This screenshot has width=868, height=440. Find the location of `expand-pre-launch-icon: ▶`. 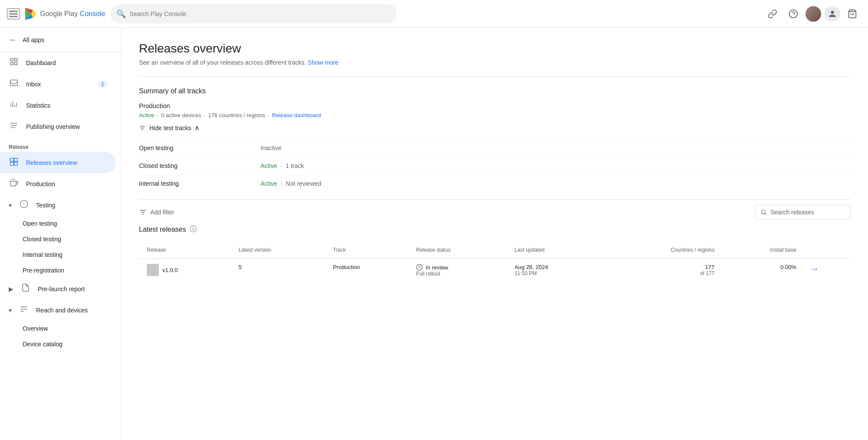

expand-pre-launch-icon: ▶ is located at coordinates (11, 289).